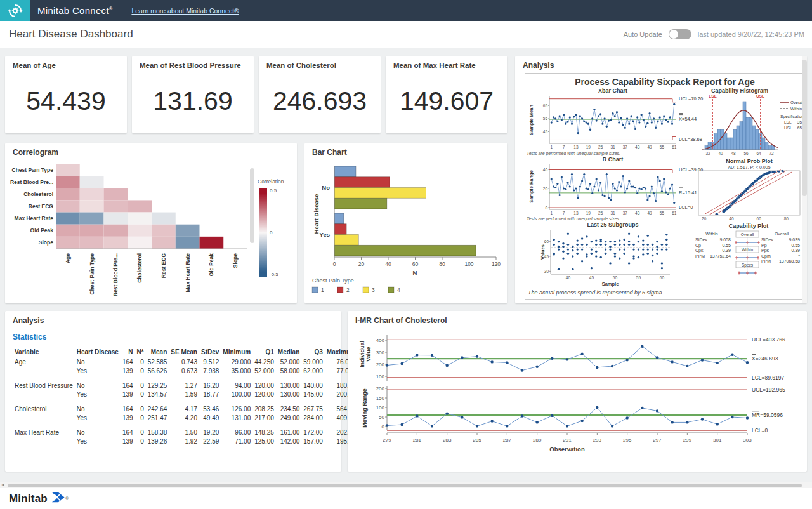 This screenshot has width=812, height=509. Describe the element at coordinates (128, 418) in the screenshot. I see `table-cell: 139` at that location.